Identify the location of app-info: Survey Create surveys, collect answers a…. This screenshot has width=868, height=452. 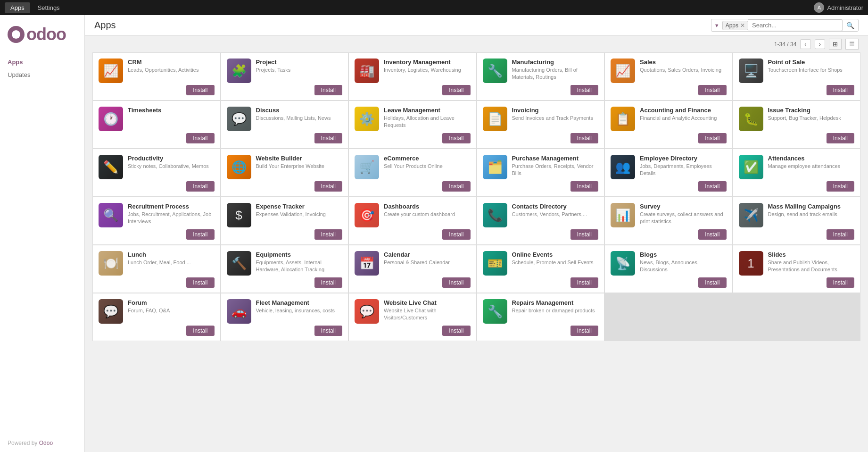
(683, 214).